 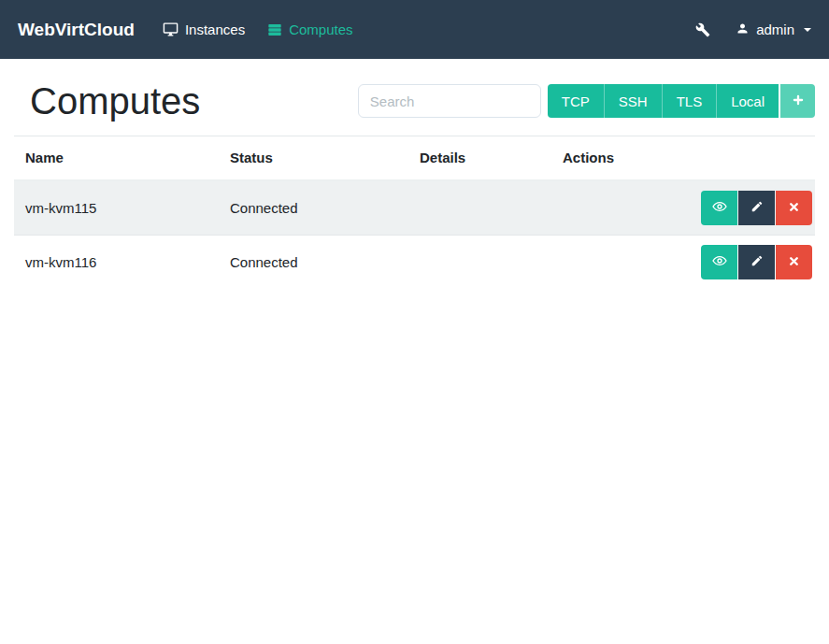 I want to click on user-name: admin, so click(x=776, y=30).